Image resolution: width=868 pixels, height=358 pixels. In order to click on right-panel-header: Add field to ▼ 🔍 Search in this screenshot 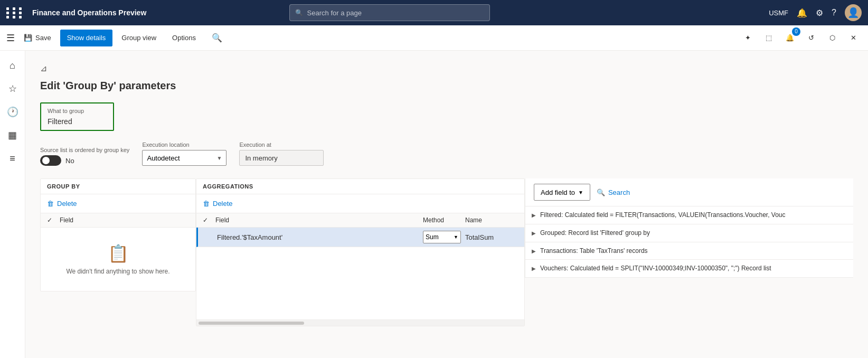, I will do `click(690, 192)`.